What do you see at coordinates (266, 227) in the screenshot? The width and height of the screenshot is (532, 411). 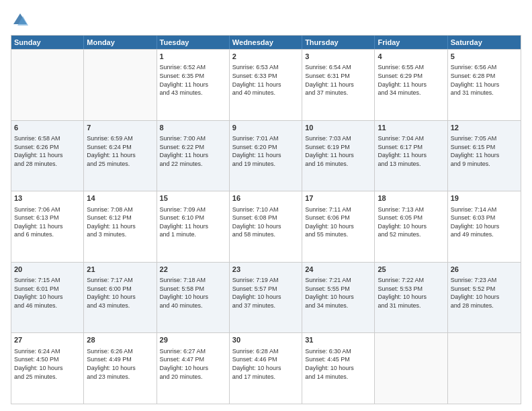 I see `calendar-cell-16: 16Sunrise: 7:10 AMSunset: 6:08 PMDayligh…` at bounding box center [266, 227].